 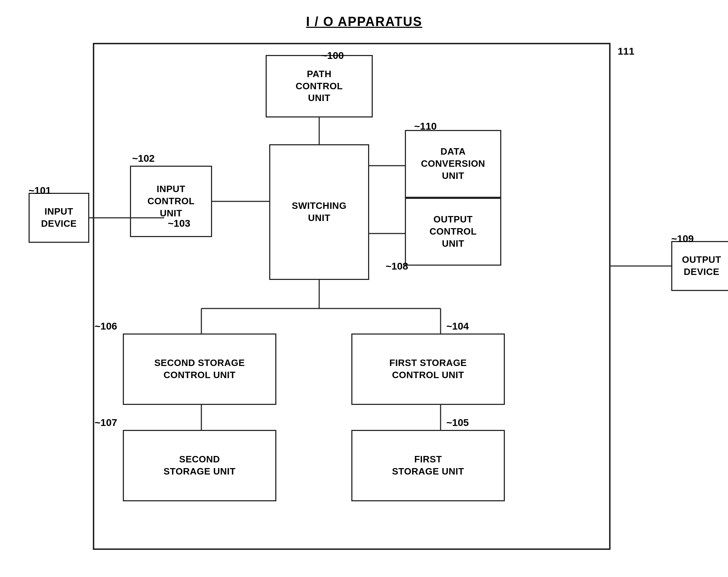 What do you see at coordinates (179, 224) in the screenshot?
I see `ref-103: ~103` at bounding box center [179, 224].